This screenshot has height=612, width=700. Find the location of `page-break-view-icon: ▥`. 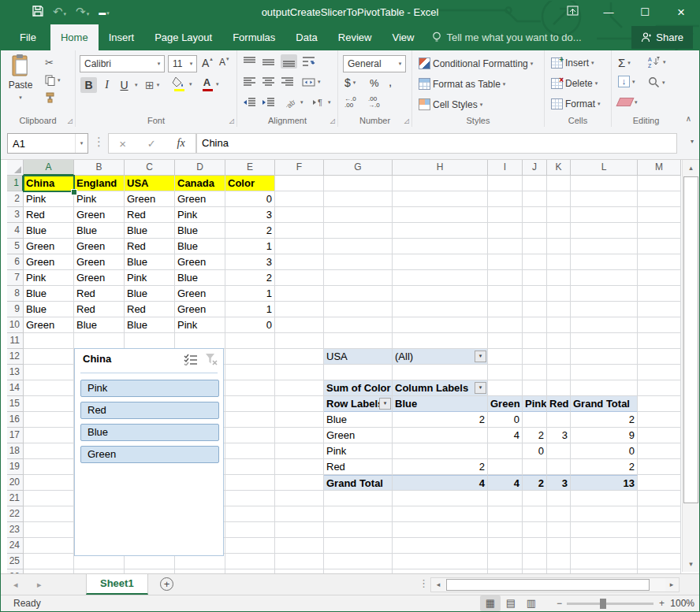

page-break-view-icon: ▥ is located at coordinates (531, 603).